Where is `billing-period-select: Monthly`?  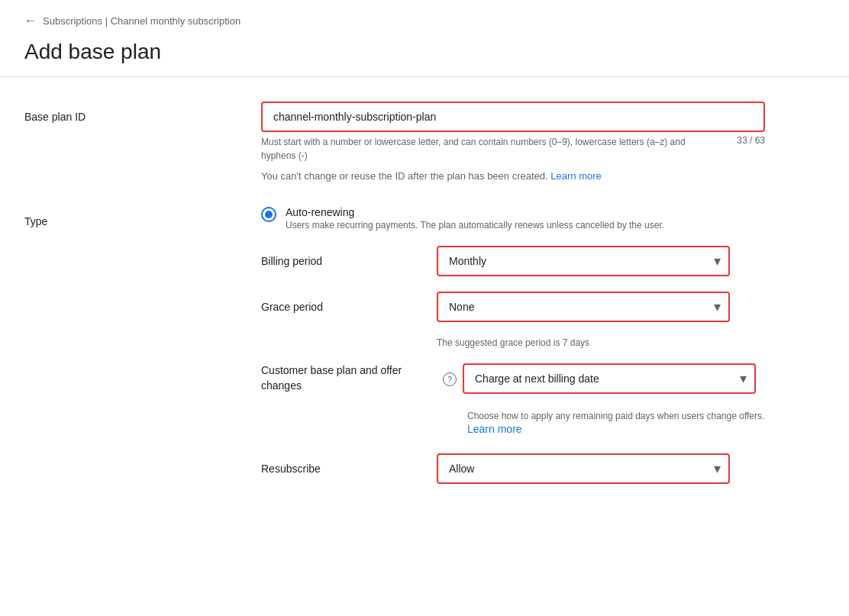
billing-period-select: Monthly is located at coordinates (583, 261).